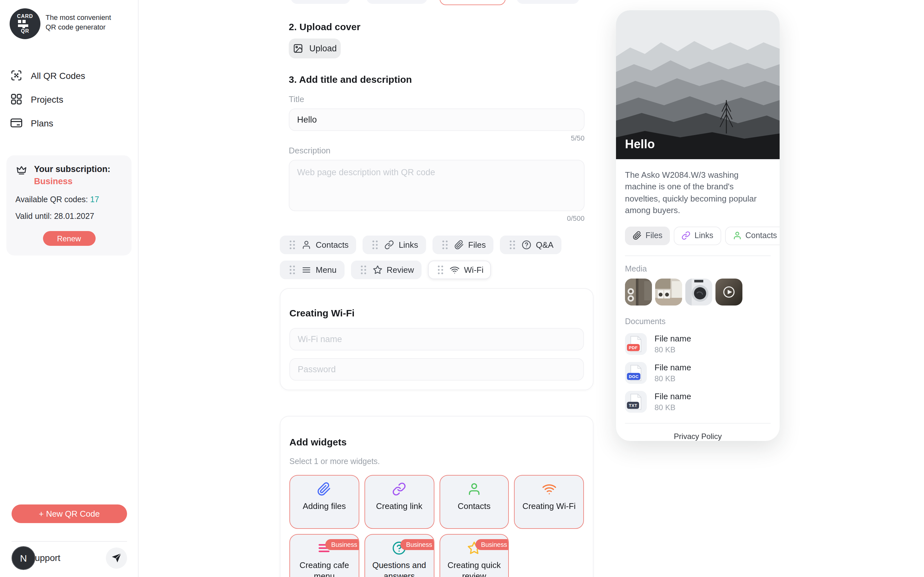 This screenshot has width=924, height=577. I want to click on sidebar: CARD QR The most convenient QR code gene…, so click(69, 288).